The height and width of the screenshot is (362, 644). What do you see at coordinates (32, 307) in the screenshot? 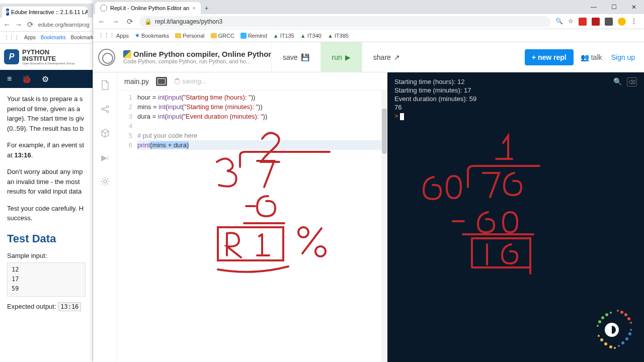
I see `expected-label: Expected output:` at bounding box center [32, 307].